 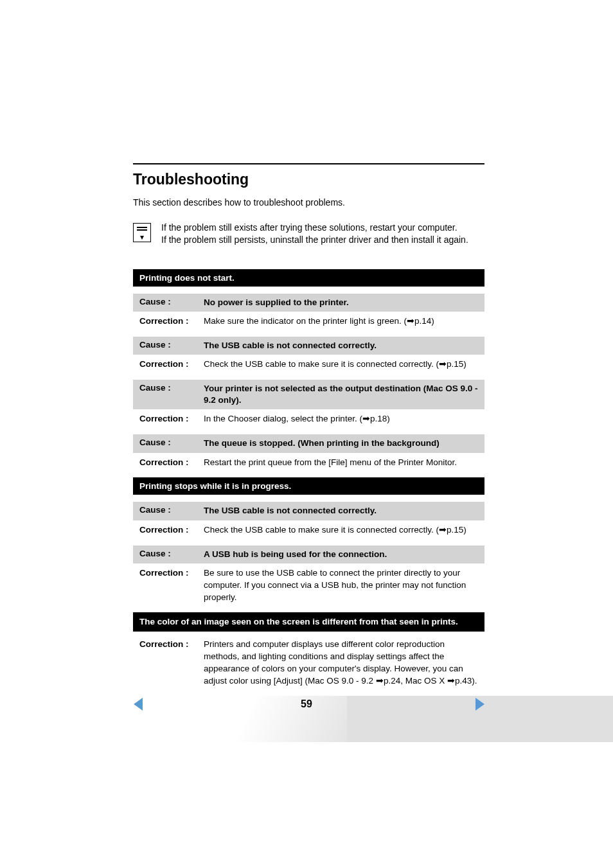 What do you see at coordinates (308, 303) in the screenshot?
I see `cause-row: Cause :No power is supplied to the print…` at bounding box center [308, 303].